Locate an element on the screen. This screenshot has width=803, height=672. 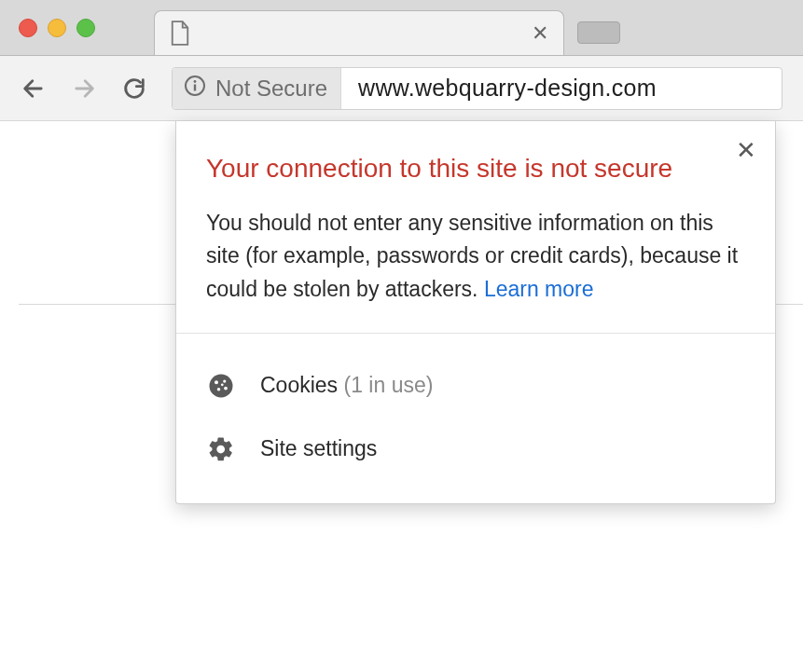
cookies-label: Cookies is located at coordinates (298, 385).